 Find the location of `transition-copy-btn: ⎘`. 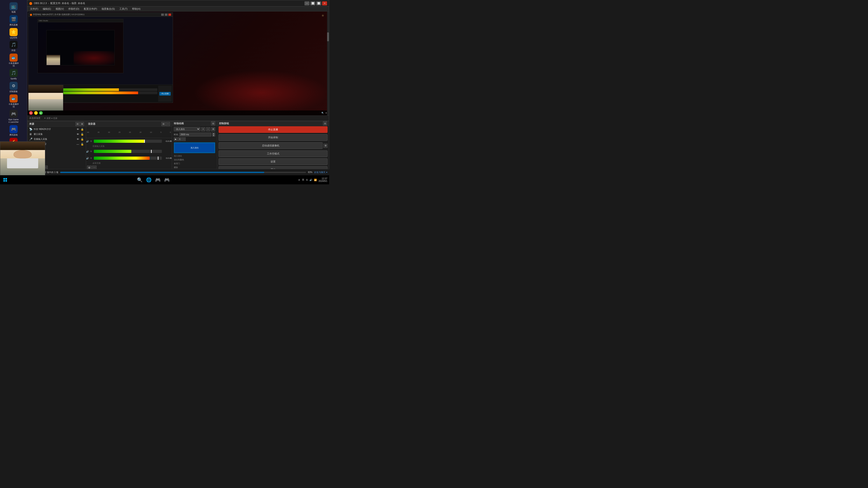

transition-copy-btn: ⎘ is located at coordinates (180, 139).